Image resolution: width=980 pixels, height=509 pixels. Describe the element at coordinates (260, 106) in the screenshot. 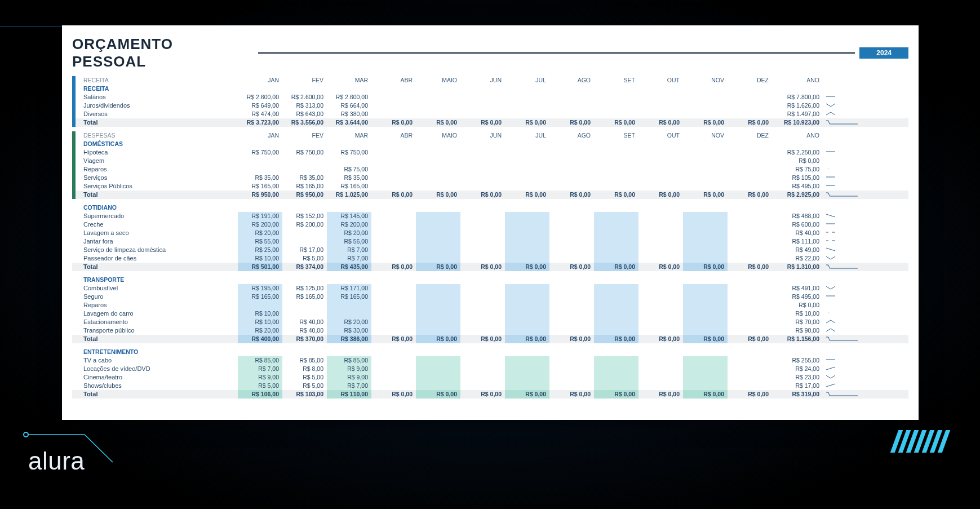

I see `cell: R$ 649,00` at that location.